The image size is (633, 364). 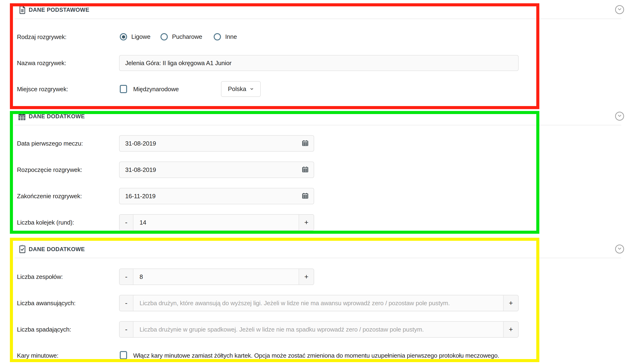 What do you see at coordinates (316, 356) in the screenshot?
I see `kary-minutowe-checkbox-label: Włącz kary minutowe zamiast żółtych kart…` at bounding box center [316, 356].